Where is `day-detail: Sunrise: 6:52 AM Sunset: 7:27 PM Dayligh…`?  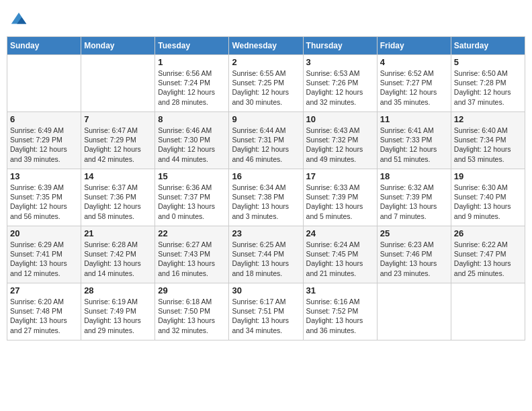 day-detail: Sunrise: 6:52 AM Sunset: 7:27 PM Dayligh… is located at coordinates (414, 87).